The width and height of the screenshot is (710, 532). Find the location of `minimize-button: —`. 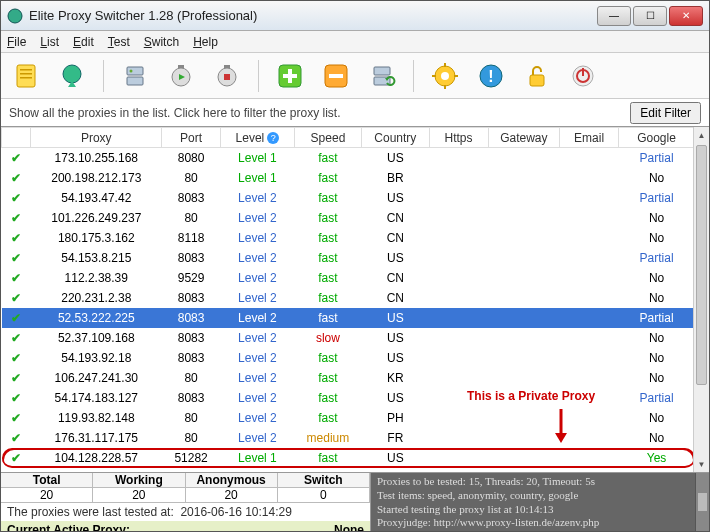

minimize-button: — is located at coordinates (614, 16).